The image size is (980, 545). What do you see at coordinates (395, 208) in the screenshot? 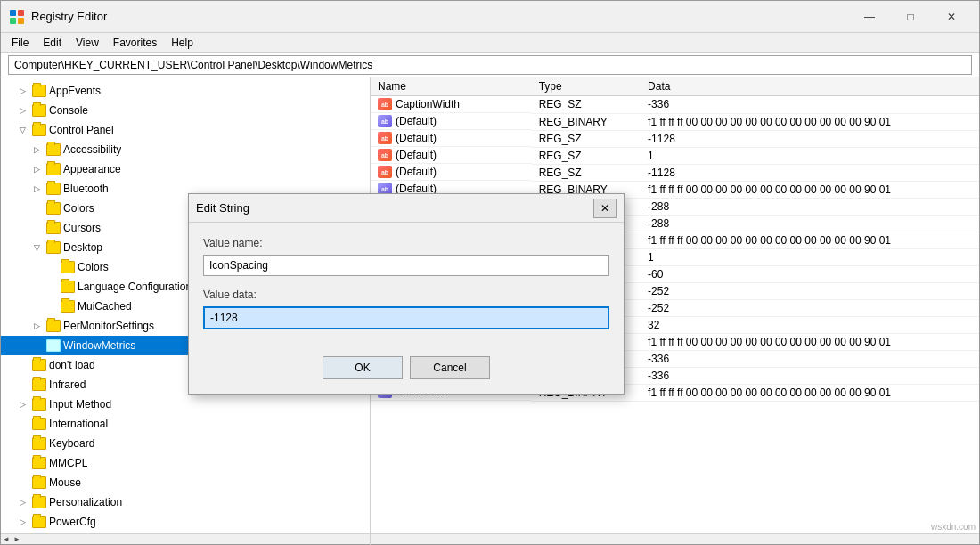
I see `modal-title: Edit String` at bounding box center [395, 208].